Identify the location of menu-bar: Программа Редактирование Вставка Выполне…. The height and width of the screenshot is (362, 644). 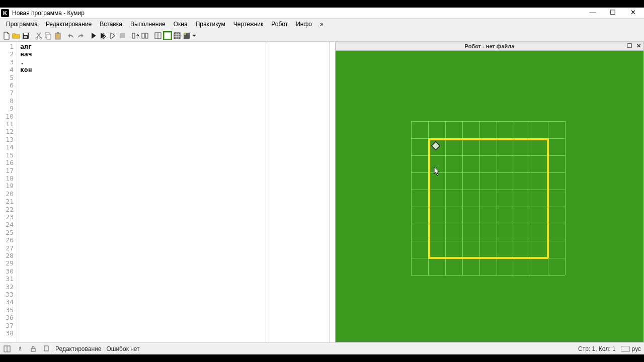
(322, 24).